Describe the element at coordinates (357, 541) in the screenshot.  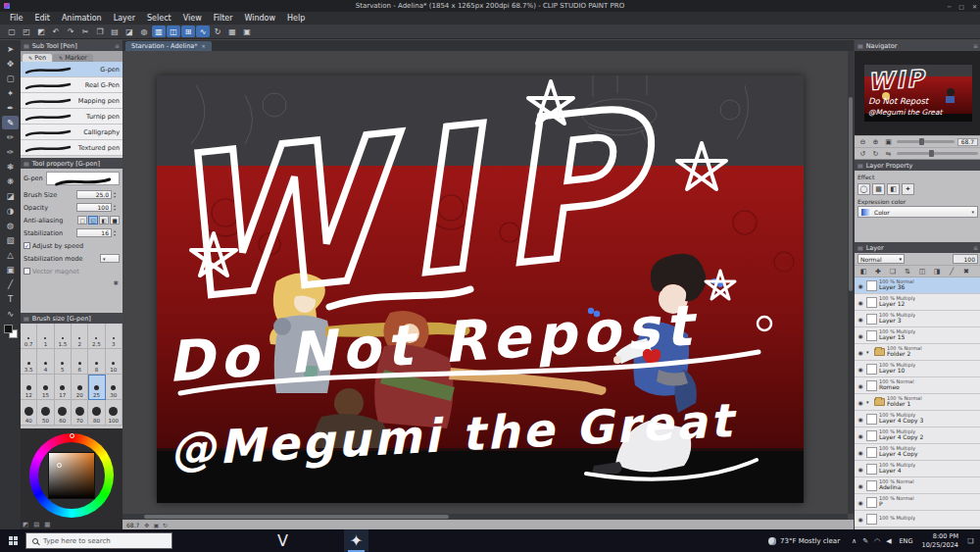
I see `clip-studio: ✦` at that location.